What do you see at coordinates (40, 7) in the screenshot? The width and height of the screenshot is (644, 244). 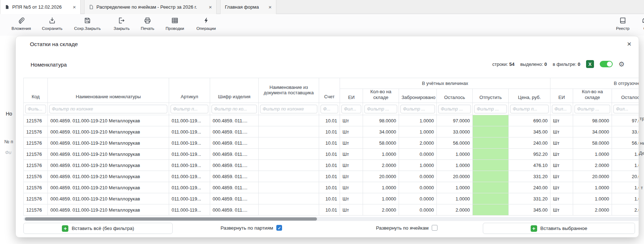 I see `tab-rpya: РПЯ №5 от 12.02.2026 ×` at bounding box center [40, 7].